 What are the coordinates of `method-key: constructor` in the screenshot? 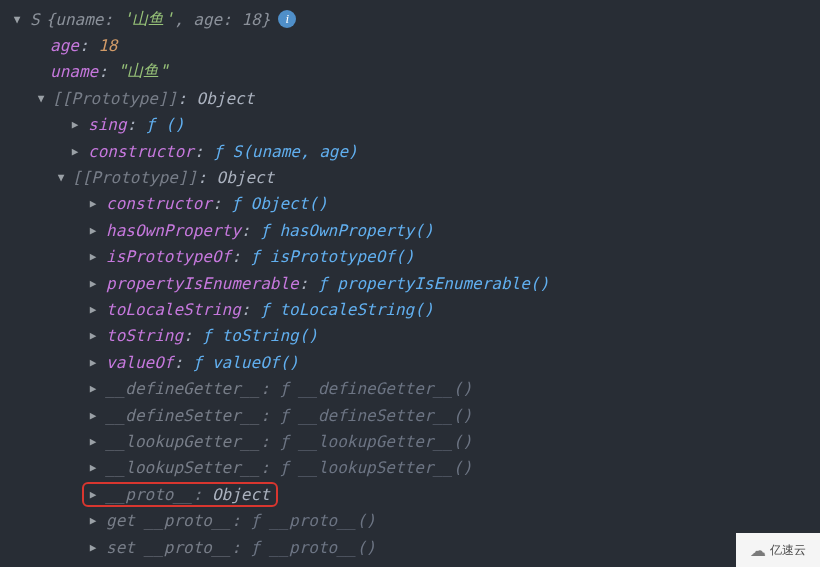 It's located at (159, 204).